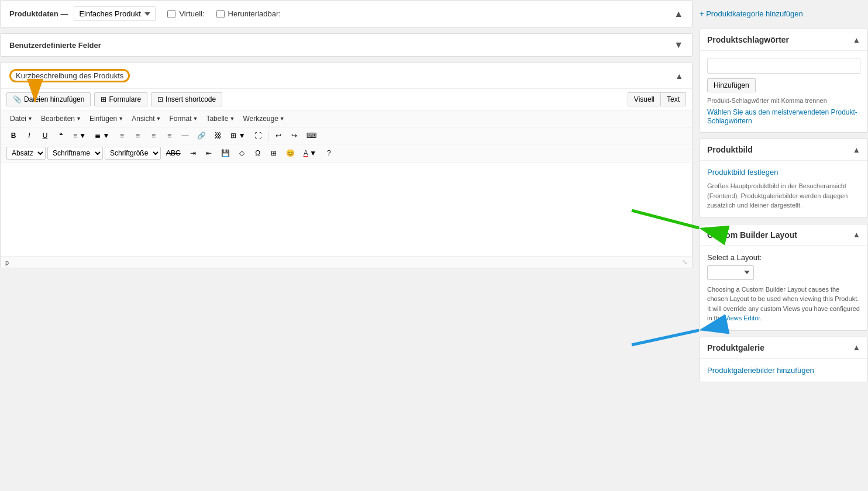 This screenshot has height=491, width=868. I want to click on produktbild-desc: Großes Hauptproduktbild in der Besuchera…, so click(784, 196).